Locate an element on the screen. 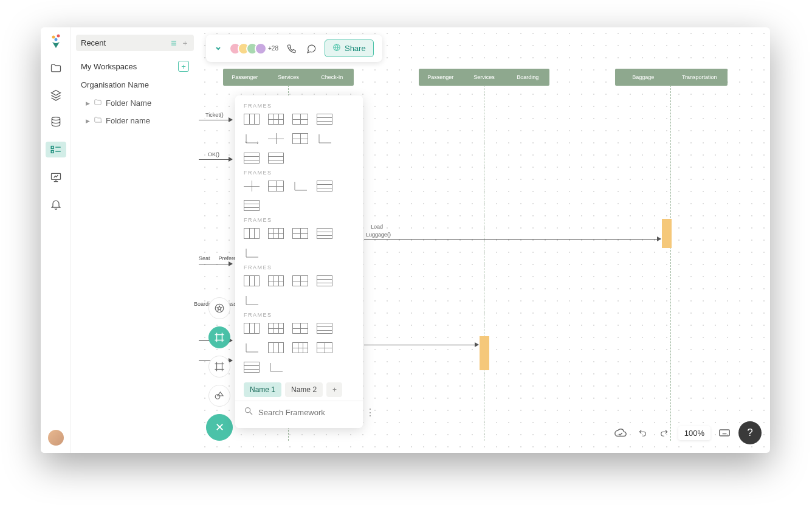  folder-label: Folder Name is located at coordinates (129, 103).